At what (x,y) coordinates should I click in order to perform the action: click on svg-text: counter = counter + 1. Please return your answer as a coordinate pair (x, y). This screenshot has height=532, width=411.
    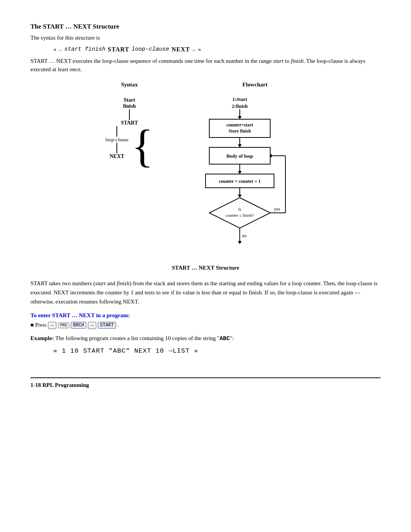
    Looking at the image, I should click on (240, 181).